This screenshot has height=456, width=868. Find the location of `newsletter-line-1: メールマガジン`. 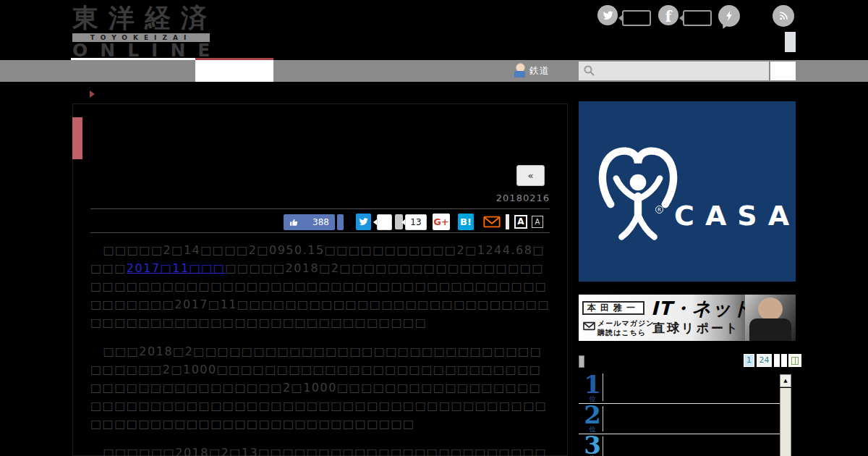

newsletter-line-1: メールマガジン is located at coordinates (626, 323).